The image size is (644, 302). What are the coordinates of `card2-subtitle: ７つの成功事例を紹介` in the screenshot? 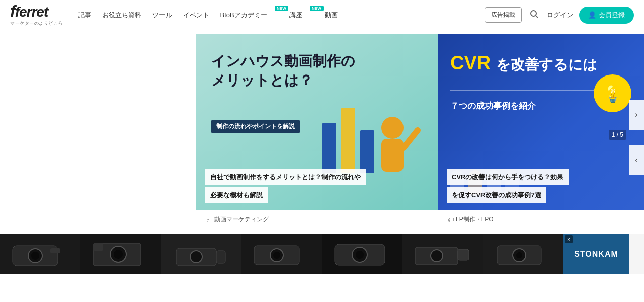 It's located at (493, 106).